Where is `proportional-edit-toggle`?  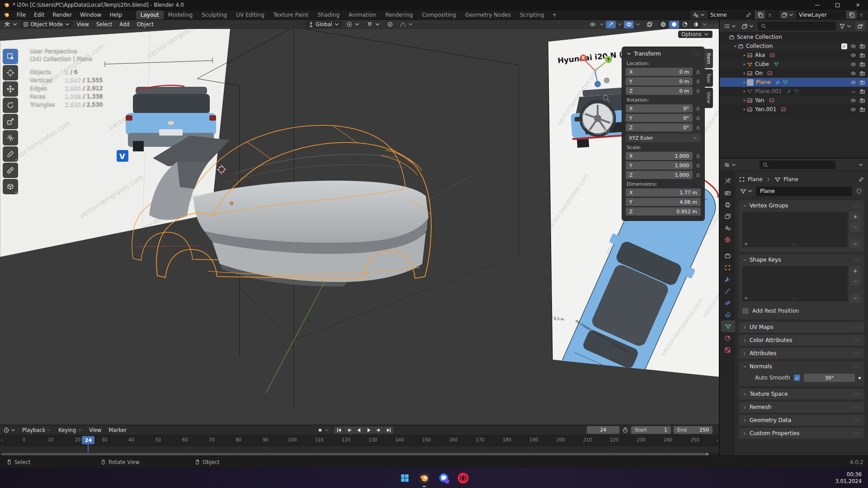
proportional-edit-toggle is located at coordinates (390, 24).